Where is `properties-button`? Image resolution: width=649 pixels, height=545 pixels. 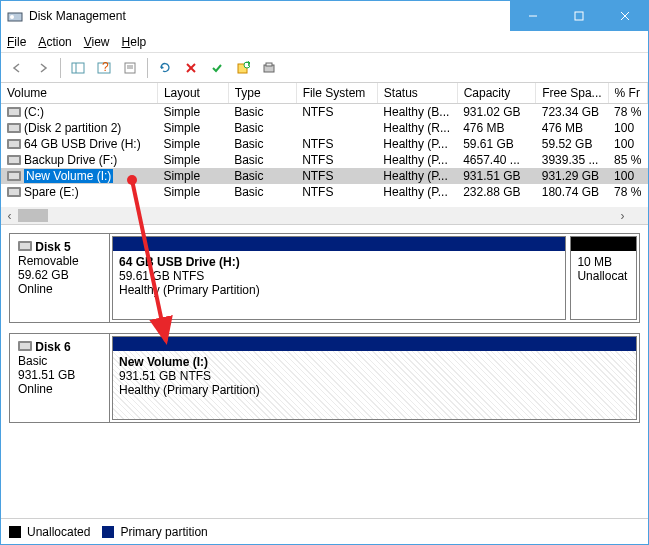
properties-button is located at coordinates (130, 68).